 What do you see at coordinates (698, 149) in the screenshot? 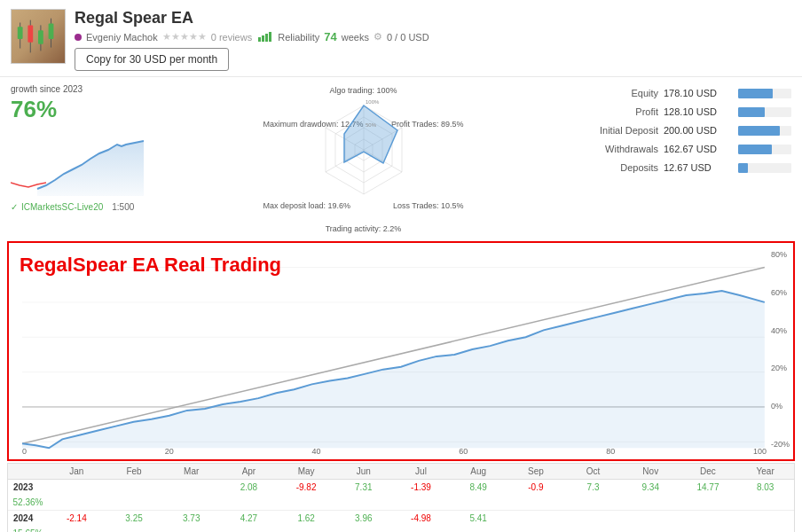
I see `stat-value: 162.67 USD` at bounding box center [698, 149].